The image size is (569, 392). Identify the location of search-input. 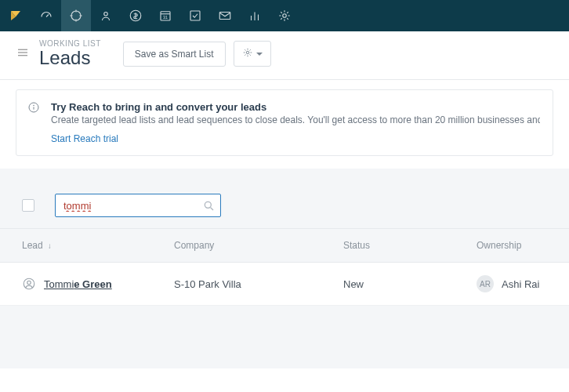
(138, 205).